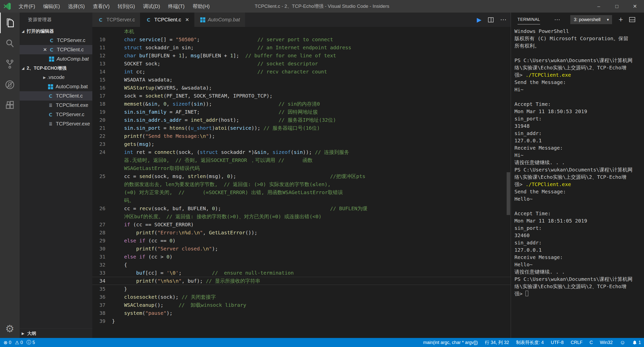 The image size is (644, 347). Describe the element at coordinates (56, 31) in the screenshot. I see `open-editors-header: ◢ 打开的编辑器` at that location.